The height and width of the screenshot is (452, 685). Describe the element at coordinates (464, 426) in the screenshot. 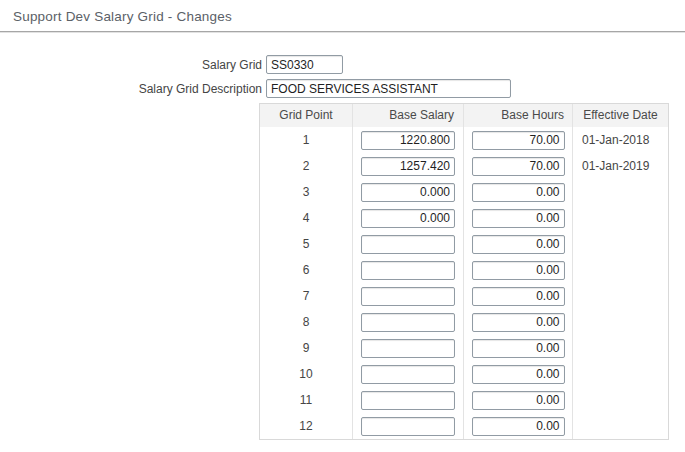

I see `table-row: 12` at that location.